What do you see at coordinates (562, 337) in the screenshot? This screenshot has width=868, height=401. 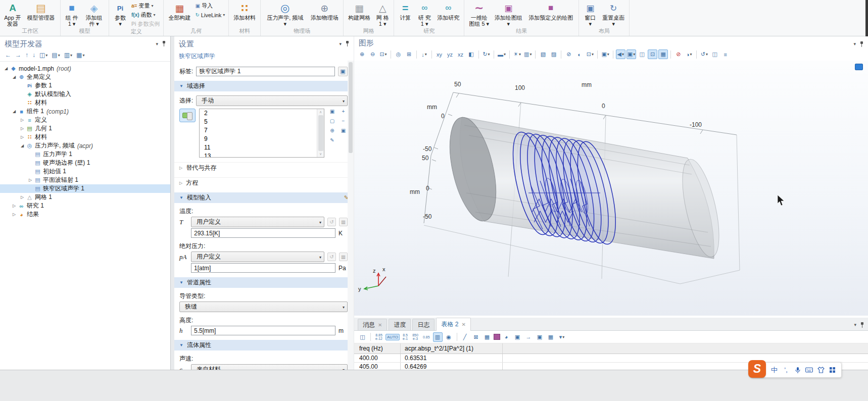 I see `more-options-icon: ▾▾` at bounding box center [562, 337].